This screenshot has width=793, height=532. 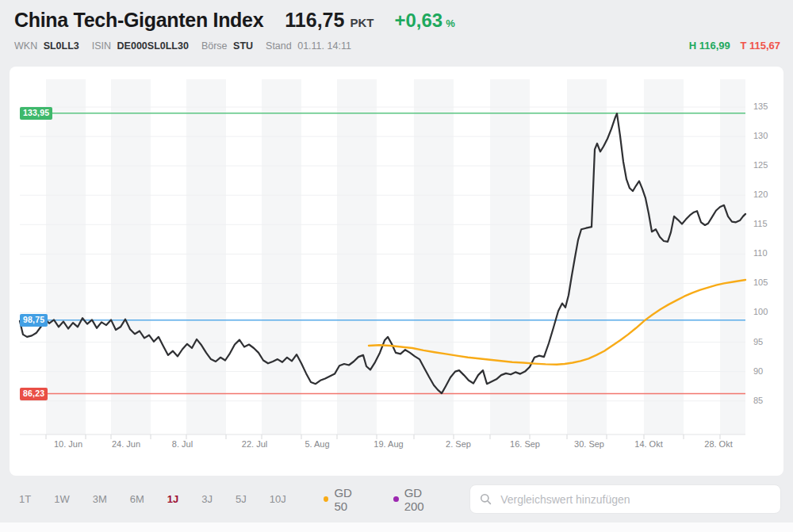 What do you see at coordinates (314, 21) in the screenshot?
I see `current-price: 116,75` at bounding box center [314, 21].